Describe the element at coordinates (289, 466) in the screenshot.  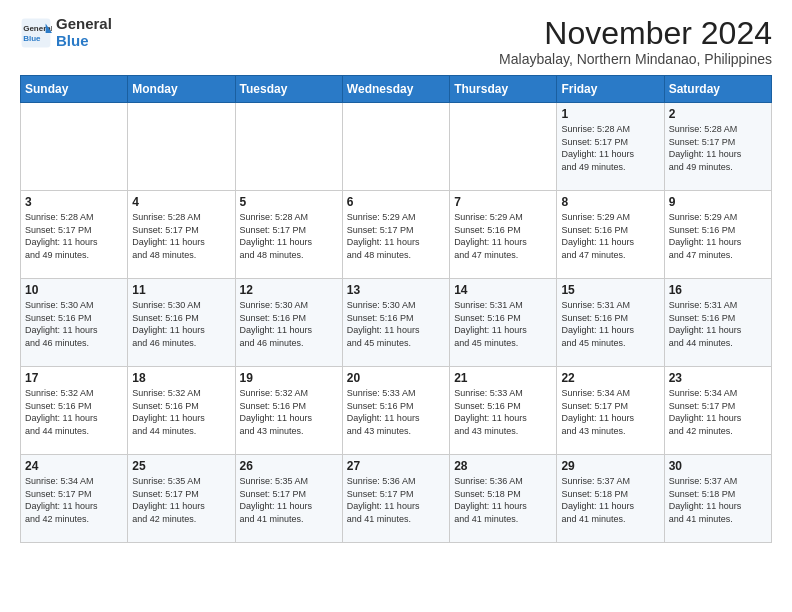
I see `day-number: 26` at that location.